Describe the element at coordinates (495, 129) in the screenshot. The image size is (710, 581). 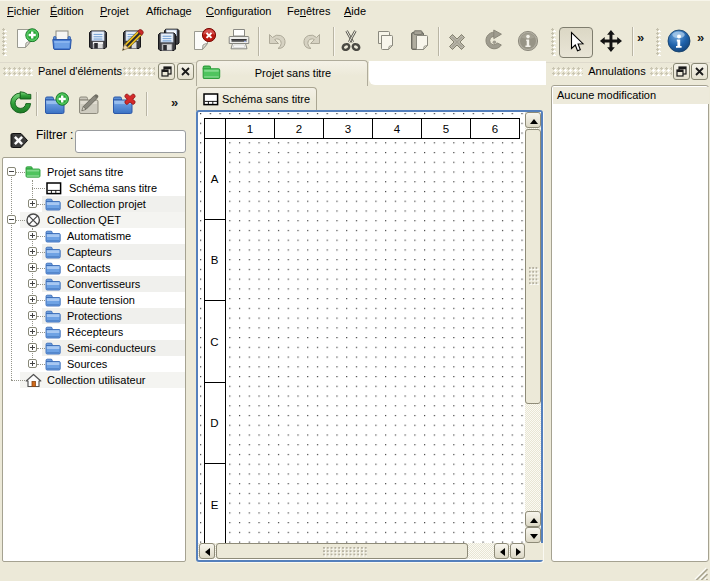
I see `svg-text: 6` at that location.